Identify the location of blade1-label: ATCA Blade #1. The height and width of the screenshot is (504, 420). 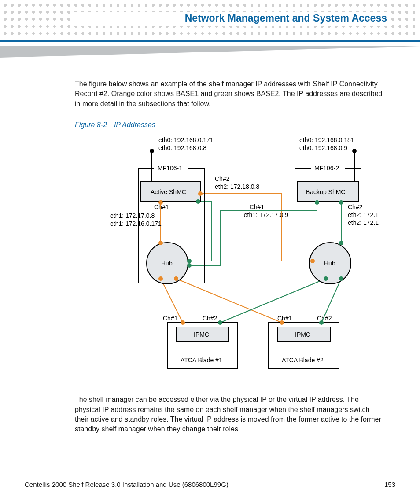
(202, 360).